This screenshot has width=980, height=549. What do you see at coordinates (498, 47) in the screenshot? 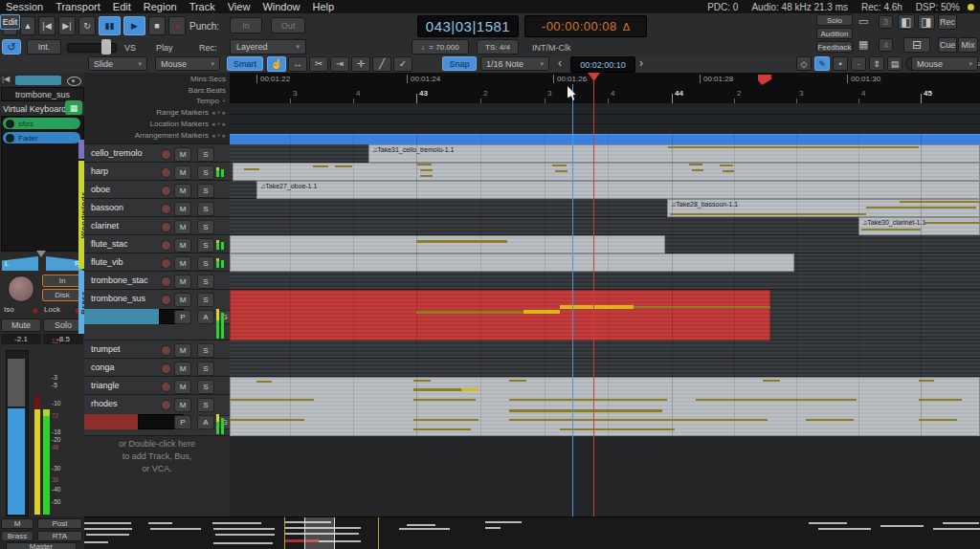
I see `time-sig-button: TS: 4/4` at bounding box center [498, 47].